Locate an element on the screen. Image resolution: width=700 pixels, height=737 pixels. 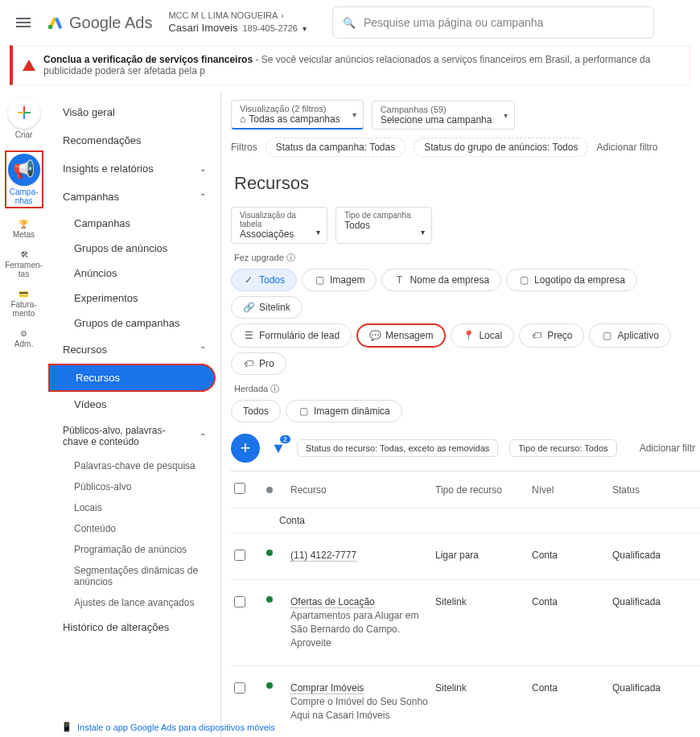
rail-campanhas: 📢Campa- nhas is located at coordinates (24, 179).